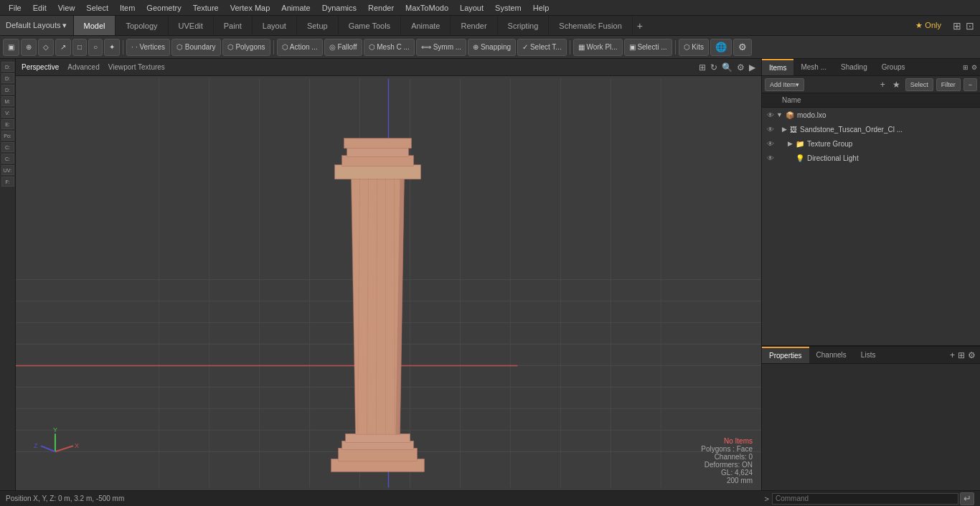 Image resolution: width=980 pixels, height=506 pixels. What do you see at coordinates (83, 67) in the screenshot?
I see `viewport-tab-advanced: Advanced` at bounding box center [83, 67].